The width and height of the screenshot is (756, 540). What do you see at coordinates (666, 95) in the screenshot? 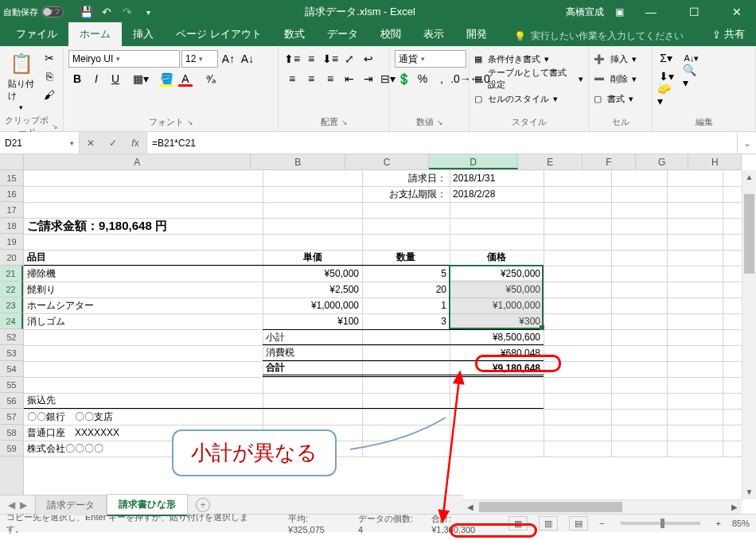
I see `clear-icon: 🧽▾` at bounding box center [666, 95].